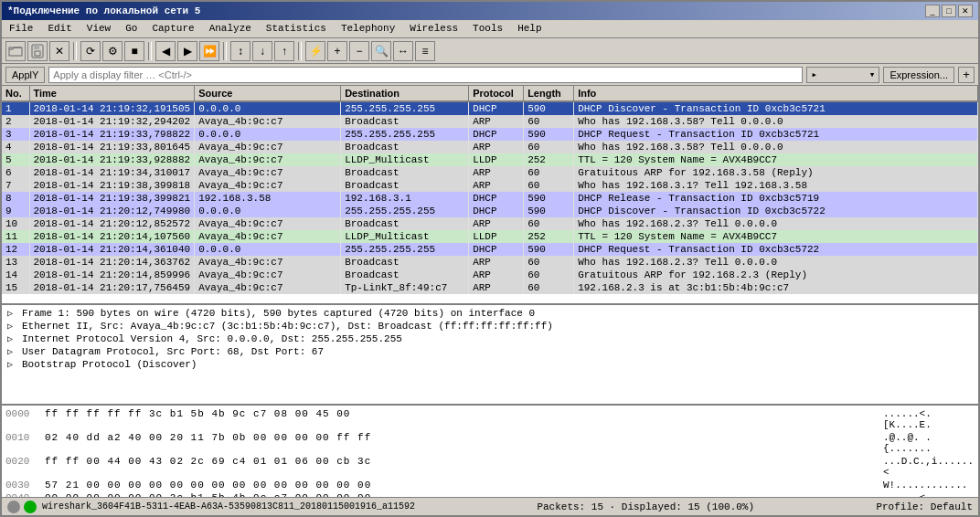  Describe the element at coordinates (490, 121) in the screenshot. I see `table-row: 2 2018-01-14 21:19:32,294202 Avaya_4b:9c…` at that location.